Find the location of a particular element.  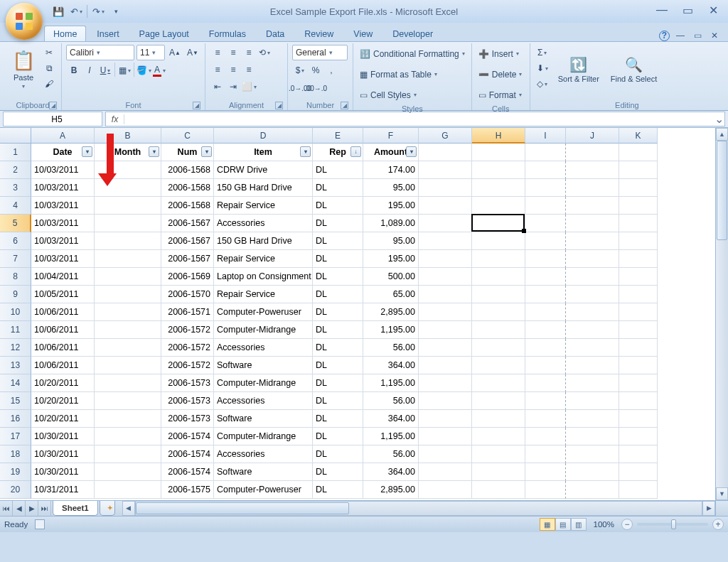

cell-B7 is located at coordinates (128, 259).